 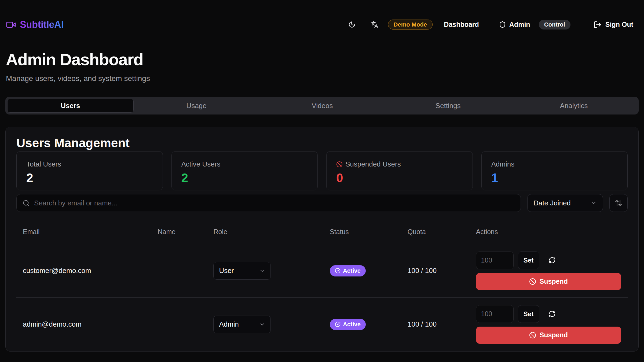 What do you see at coordinates (352, 25) in the screenshot?
I see `moon-icon` at bounding box center [352, 25].